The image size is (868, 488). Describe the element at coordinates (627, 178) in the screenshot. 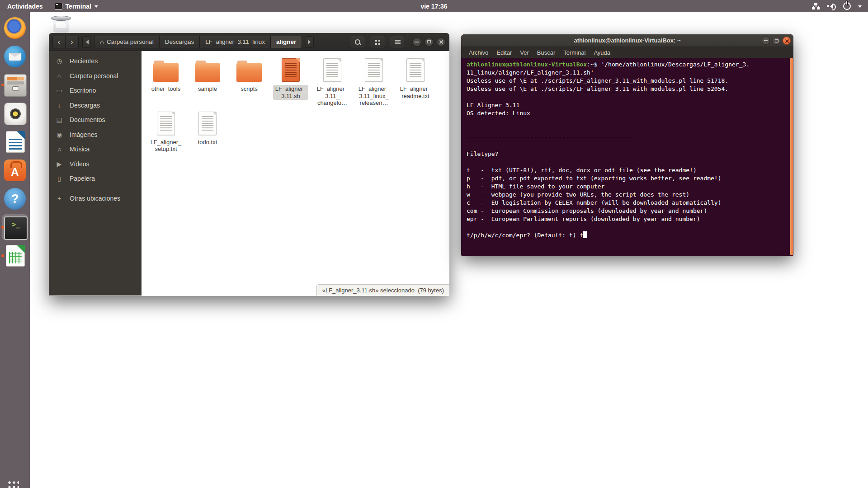

I see `terminal-line: p - pdf, or pdf exported to txt (exporti…` at that location.